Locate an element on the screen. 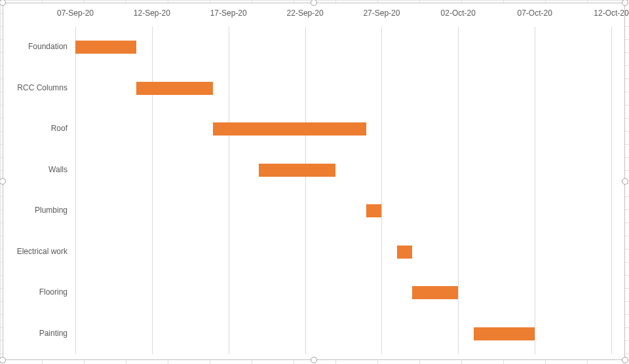 The image size is (629, 364). x-axis: 07-Sep-2012-Sep-2017-Sep-2022-Sep-2027-S… is located at coordinates (314, 16).